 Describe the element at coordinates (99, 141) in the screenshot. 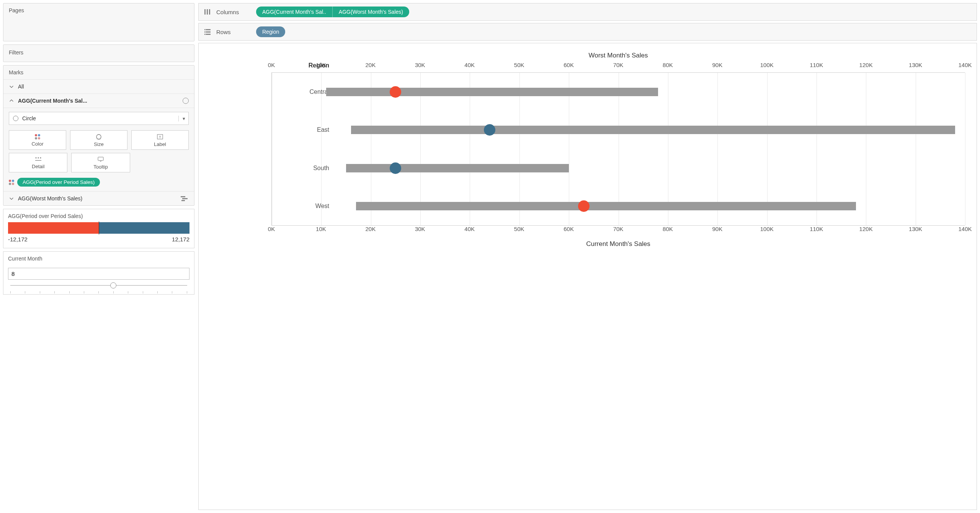

I see `marks-properties: Color Size T Label` at that location.